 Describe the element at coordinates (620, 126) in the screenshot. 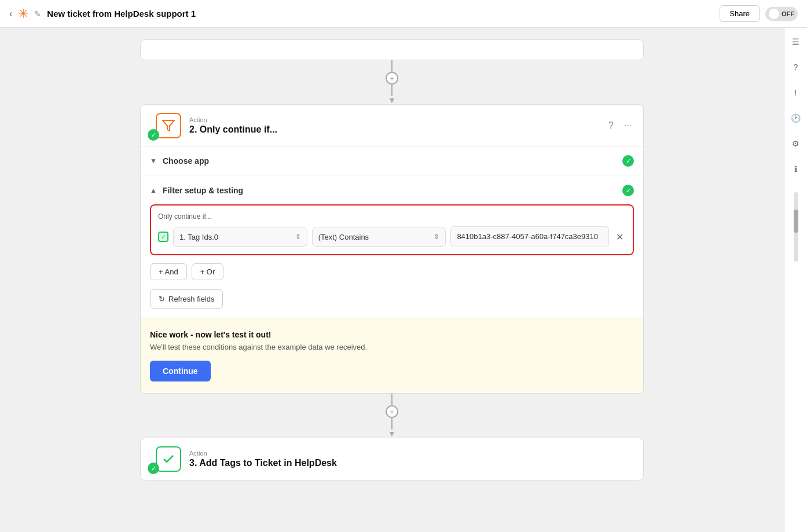

I see `header-actions: ? ···` at that location.